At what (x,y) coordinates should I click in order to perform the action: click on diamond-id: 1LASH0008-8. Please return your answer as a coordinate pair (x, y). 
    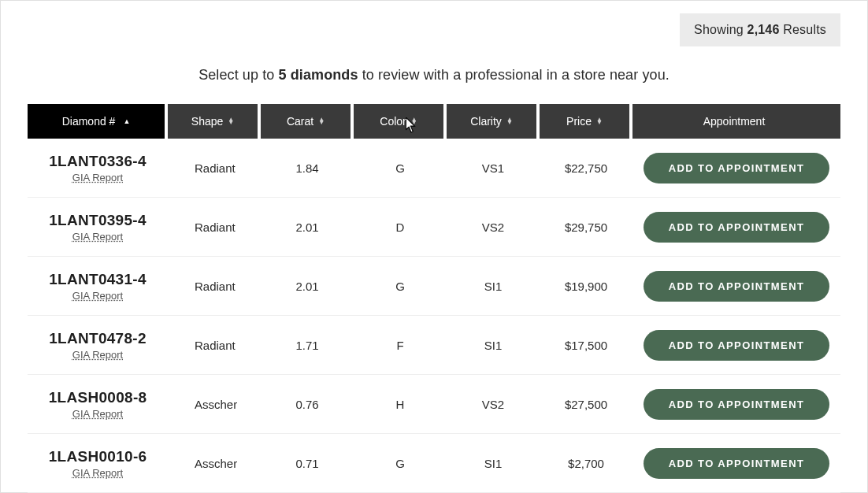
    Looking at the image, I should click on (98, 398).